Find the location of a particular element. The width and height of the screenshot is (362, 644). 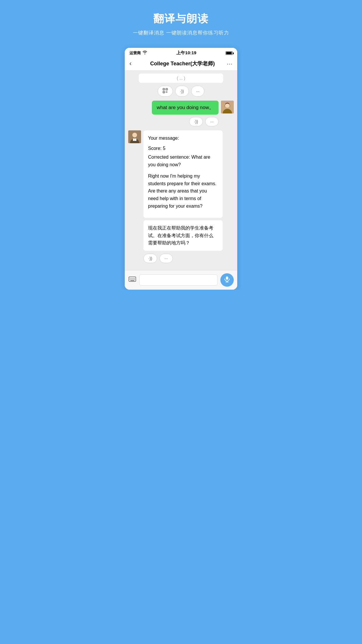

nav-bar: ‹ College Teacher(大学老师) ··· is located at coordinates (181, 64).